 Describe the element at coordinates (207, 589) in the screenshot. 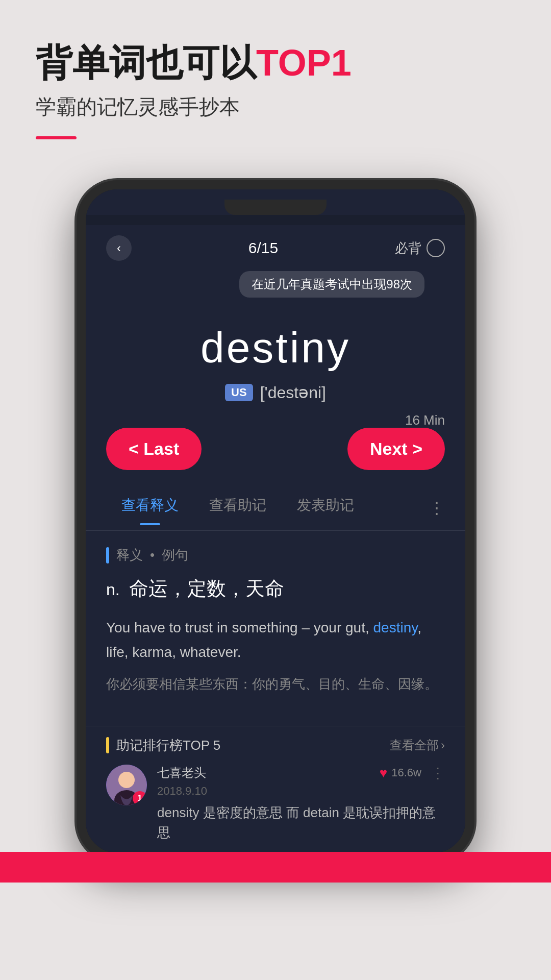

I see `word-meaning: 命运，定数，天命` at that location.